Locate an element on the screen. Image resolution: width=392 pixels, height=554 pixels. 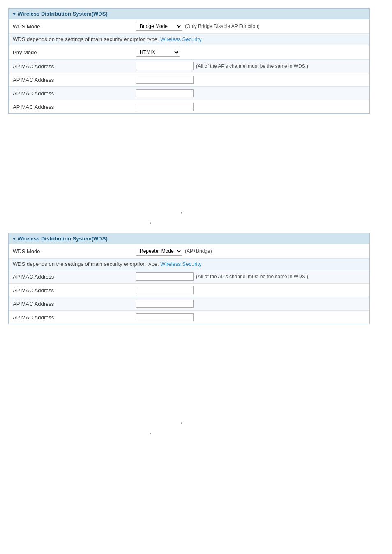
ap-mac-row-2-s1: AP MAC Address is located at coordinates (189, 80).